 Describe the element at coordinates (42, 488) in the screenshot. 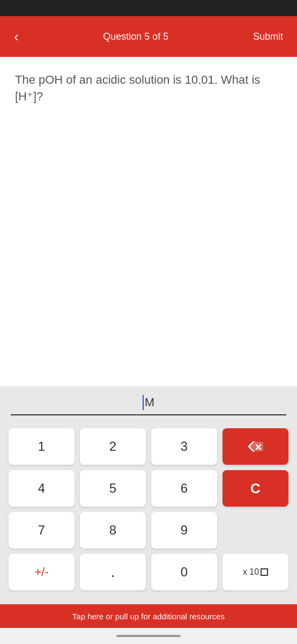

I see `key-4: 4` at that location.